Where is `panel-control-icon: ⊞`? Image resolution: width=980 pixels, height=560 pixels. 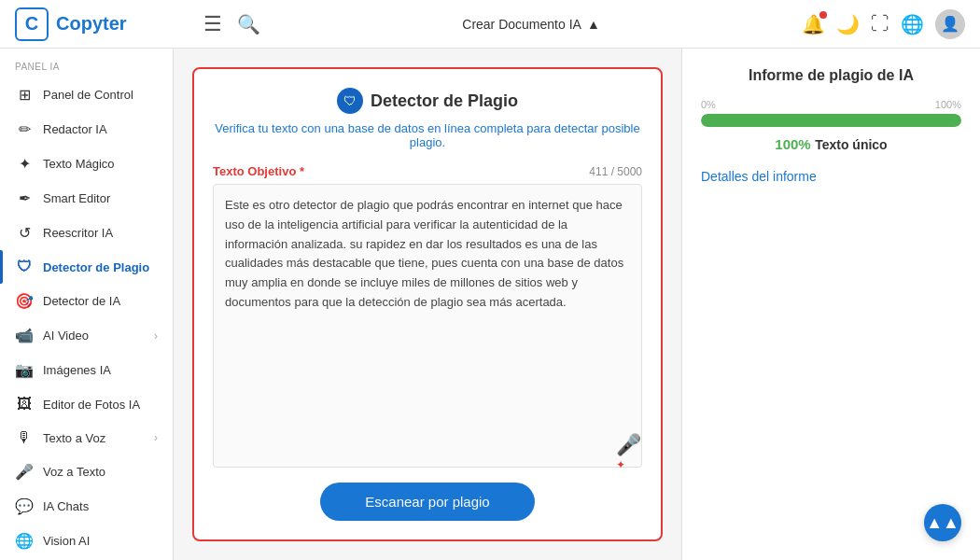
panel-control-icon: ⊞ is located at coordinates (24, 95).